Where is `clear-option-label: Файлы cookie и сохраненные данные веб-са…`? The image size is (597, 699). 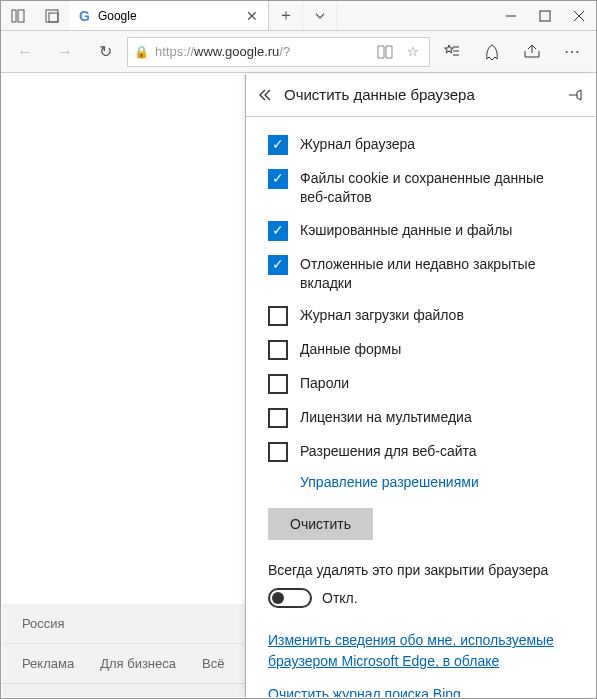 clear-option-label: Файлы cookie и сохраненные данные веб-са… is located at coordinates (436, 188).